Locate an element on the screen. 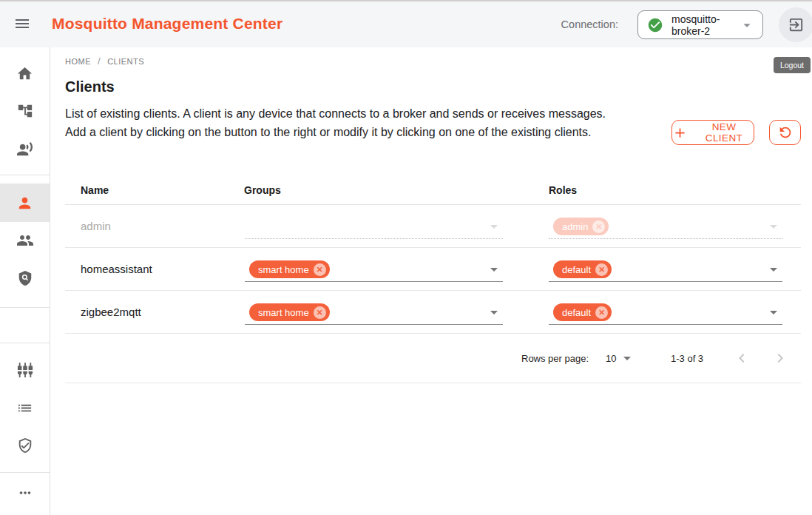 The width and height of the screenshot is (812, 515). client-name: admin is located at coordinates (96, 226).